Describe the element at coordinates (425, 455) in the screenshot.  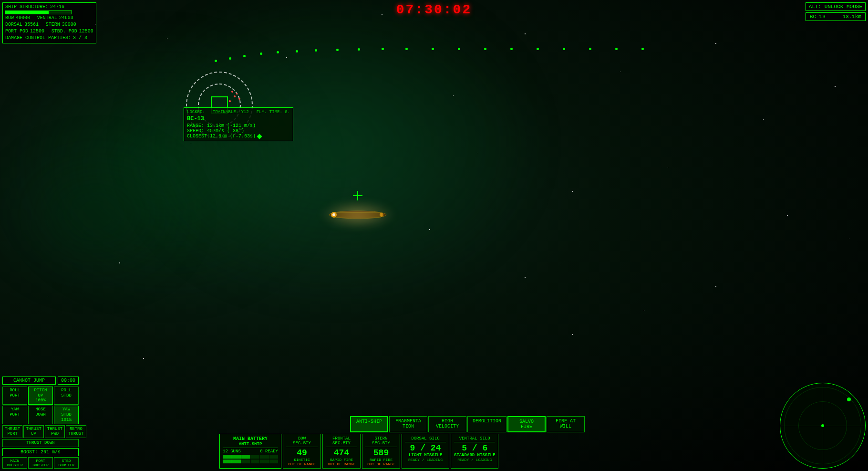
I see `dorsal-silo-type: LIGHT MISSILE` at that location.